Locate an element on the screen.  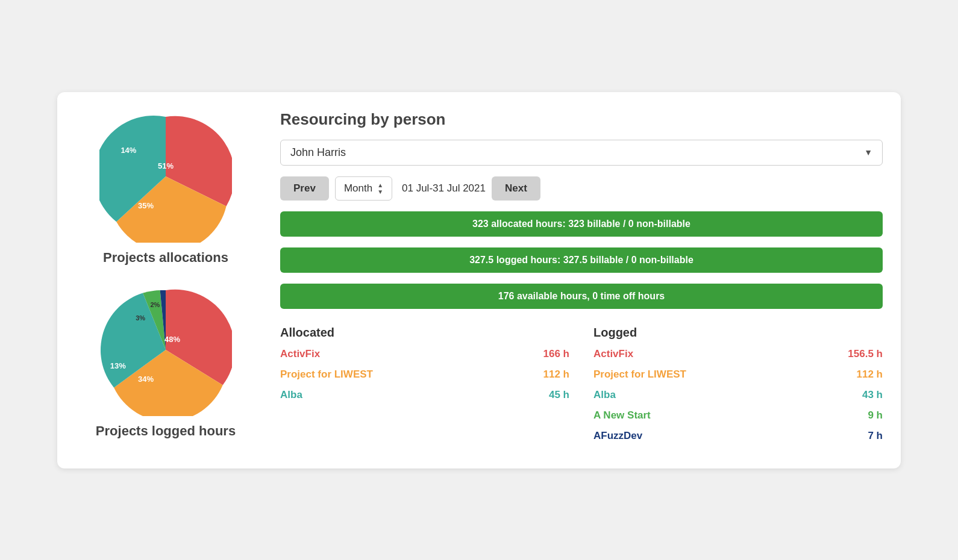
logged-column: Logged ActivFix 156.5 h Project for LIWE… is located at coordinates (738, 388).